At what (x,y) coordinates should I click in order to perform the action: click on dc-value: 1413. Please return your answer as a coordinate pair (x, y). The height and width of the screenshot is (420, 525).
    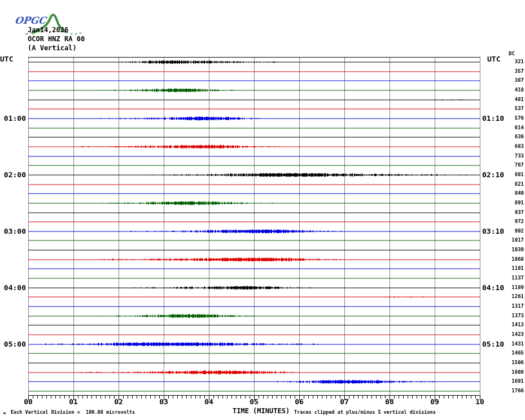
    Looking at the image, I should click on (515, 325).